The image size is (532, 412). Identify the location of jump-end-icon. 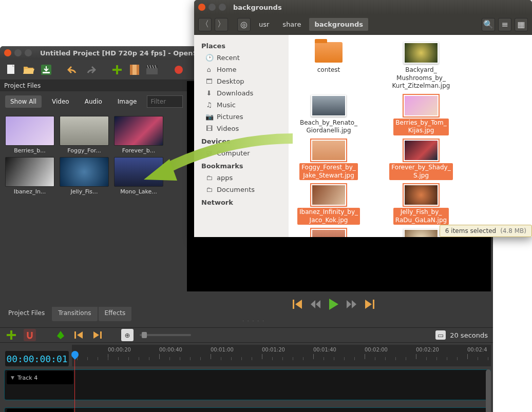
(370, 305).